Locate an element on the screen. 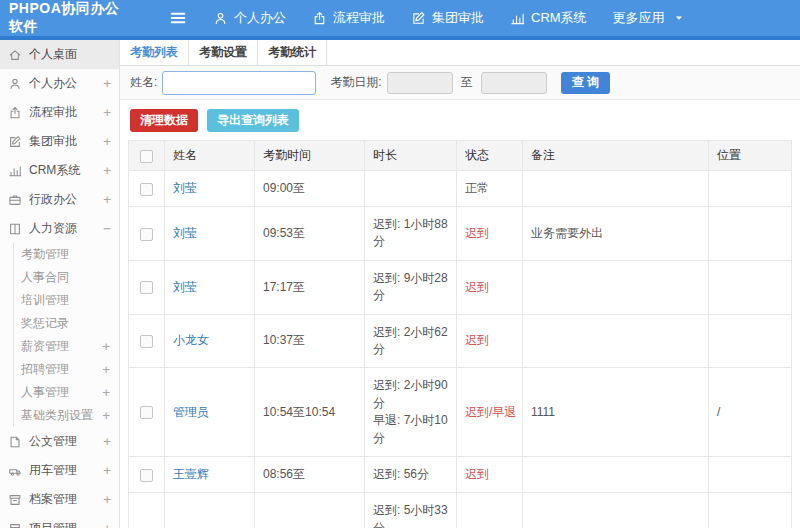 Image resolution: width=800 pixels, height=532 pixels. sidebar-subitem: 招聘管理 + is located at coordinates (66, 370).